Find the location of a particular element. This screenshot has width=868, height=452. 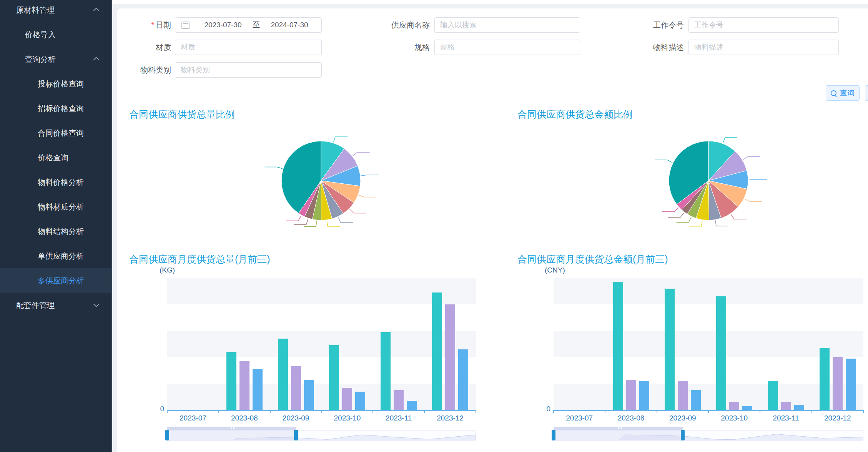

search-icon is located at coordinates (833, 93).